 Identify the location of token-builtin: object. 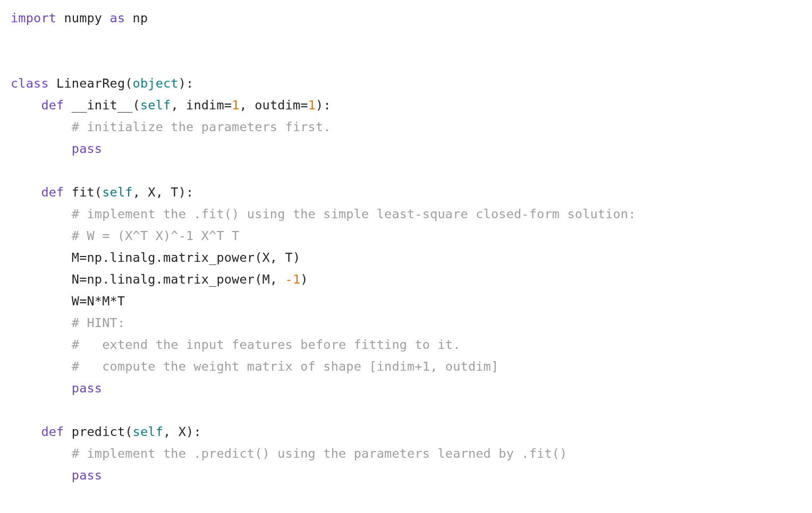
(156, 83).